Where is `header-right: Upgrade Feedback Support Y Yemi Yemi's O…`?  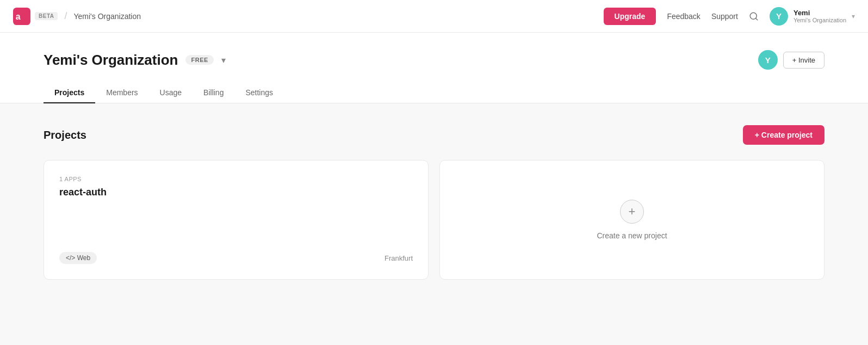 header-right: Upgrade Feedback Support Y Yemi Yemi's O… is located at coordinates (729, 16).